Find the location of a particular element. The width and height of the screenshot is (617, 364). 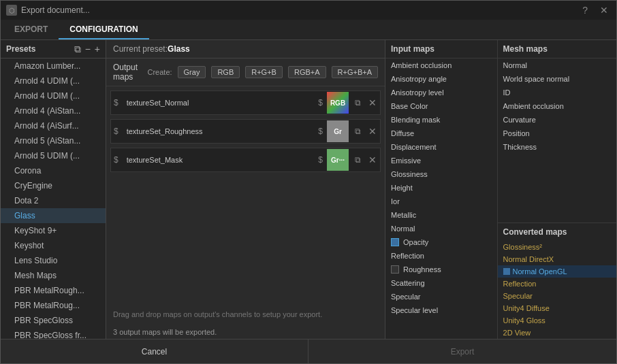

create-rgb-button: RGB is located at coordinates (225, 72).